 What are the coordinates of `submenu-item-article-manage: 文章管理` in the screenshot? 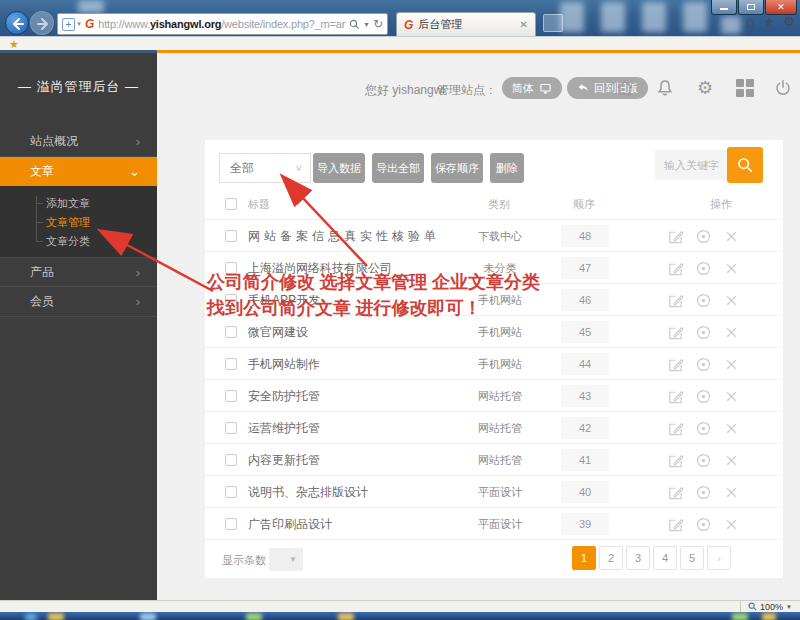 It's located at (68, 222).